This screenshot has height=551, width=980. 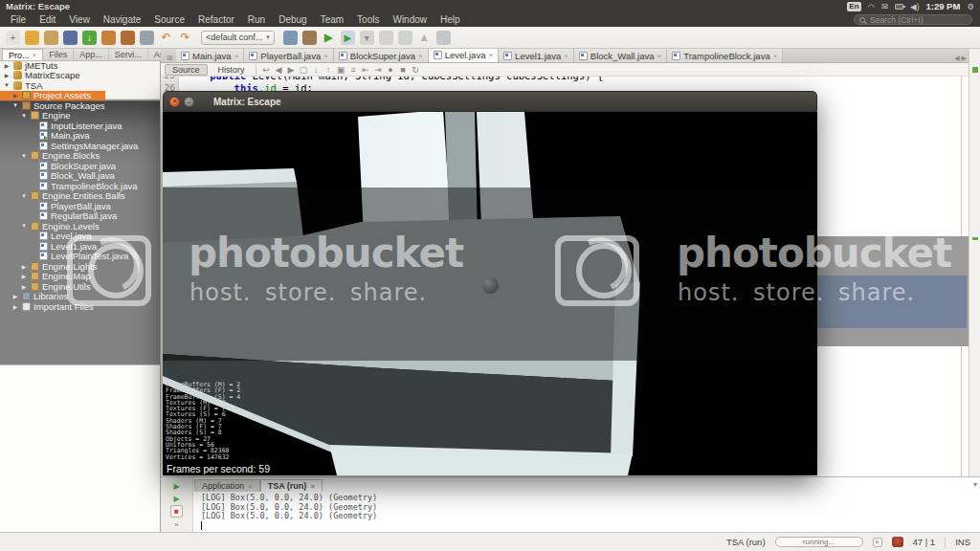 What do you see at coordinates (463, 55) in the screenshot?
I see `editor-tab-level-java: Level.java×` at bounding box center [463, 55].